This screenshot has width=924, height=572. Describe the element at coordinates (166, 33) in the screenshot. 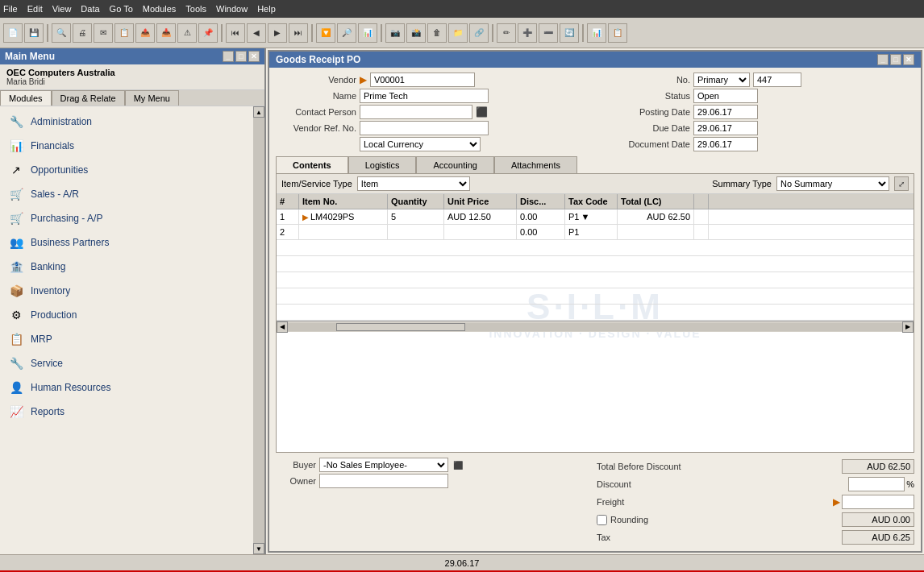

I see `toolbar-btn-7: 📥` at that location.